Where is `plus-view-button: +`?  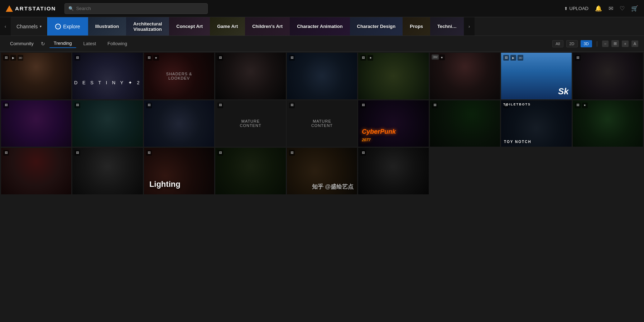 plus-view-button: + is located at coordinates (625, 44).